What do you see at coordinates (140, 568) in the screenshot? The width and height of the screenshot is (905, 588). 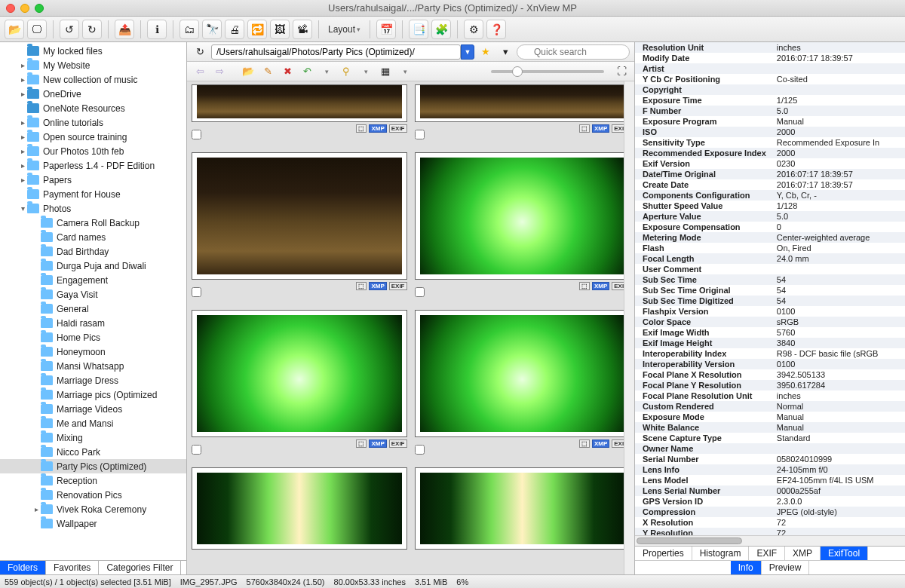 I see `left-tab-categories-filter: Categories Filter` at bounding box center [140, 568].